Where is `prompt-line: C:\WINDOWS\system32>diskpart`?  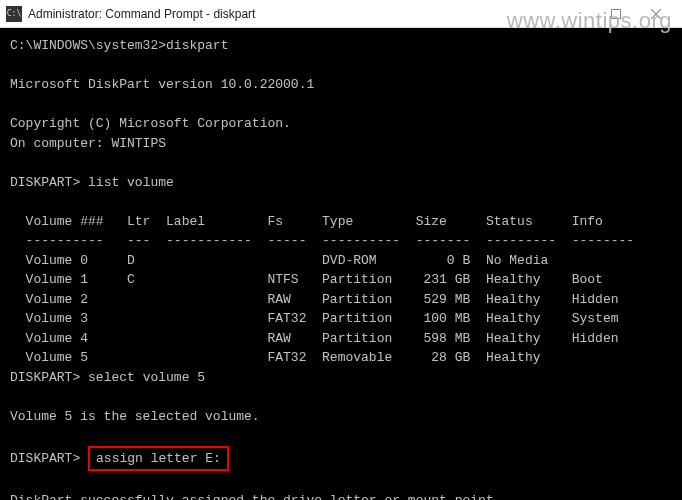
prompt-line: C:\WINDOWS\system32>diskpart is located at coordinates (119, 46).